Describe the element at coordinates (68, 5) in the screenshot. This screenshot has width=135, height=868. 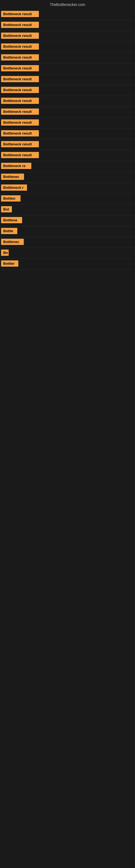
I see `site-header: TheBottlenecker.com` at that location.